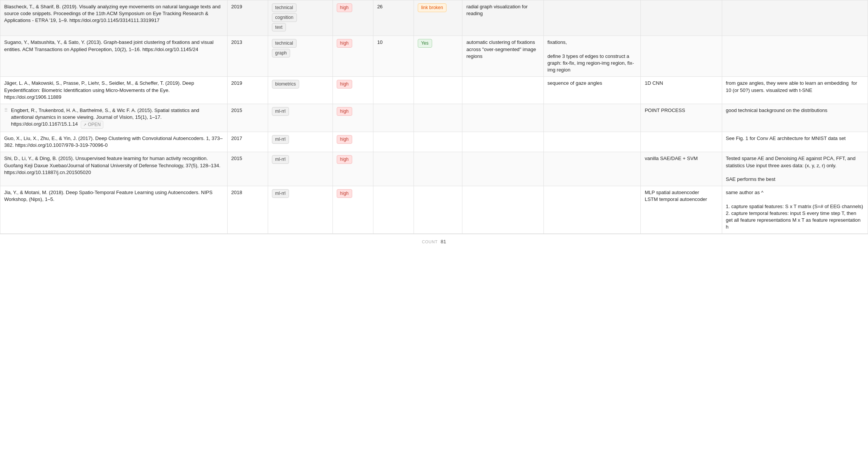 The height and width of the screenshot is (476, 868). What do you see at coordinates (248, 56) in the screenshot?
I see `year-cell: 2013` at bounding box center [248, 56].